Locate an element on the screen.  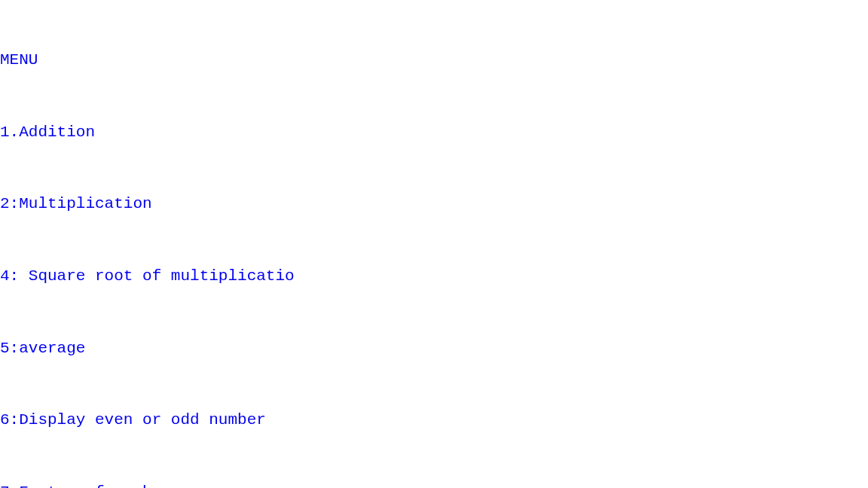
menu-item-1: 1.Addition is located at coordinates (434, 133).